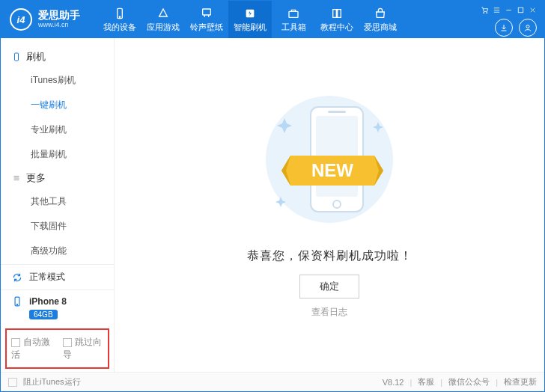  Describe the element at coordinates (293, 13) in the screenshot. I see `toolbox-icon` at that location.